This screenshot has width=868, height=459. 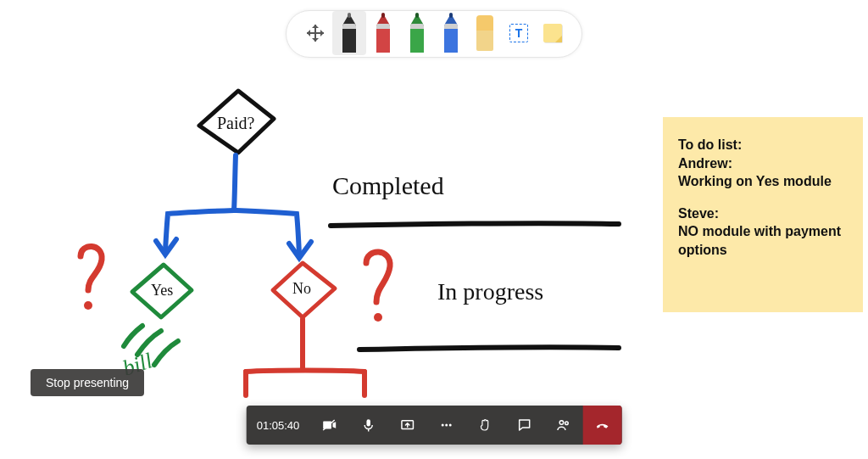 What do you see at coordinates (763, 182) in the screenshot?
I see `sticky-line: Working on Yes module` at bounding box center [763, 182].